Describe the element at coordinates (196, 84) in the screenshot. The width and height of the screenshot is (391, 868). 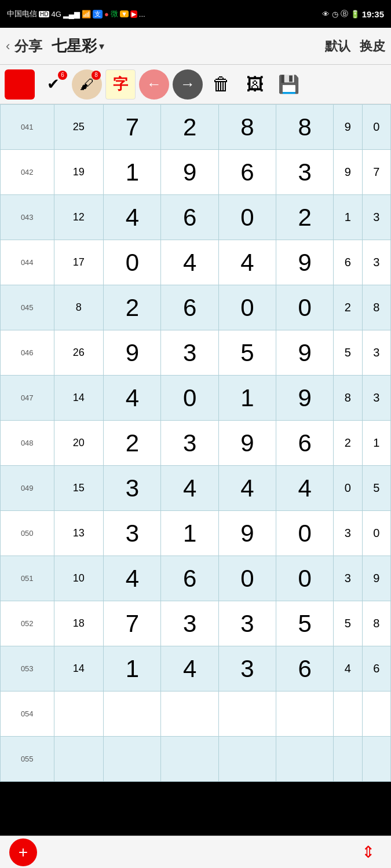
I see `toolbar: ✔ 6 🖌 8 字 ← → 🗑 🖼 💾` at that location.